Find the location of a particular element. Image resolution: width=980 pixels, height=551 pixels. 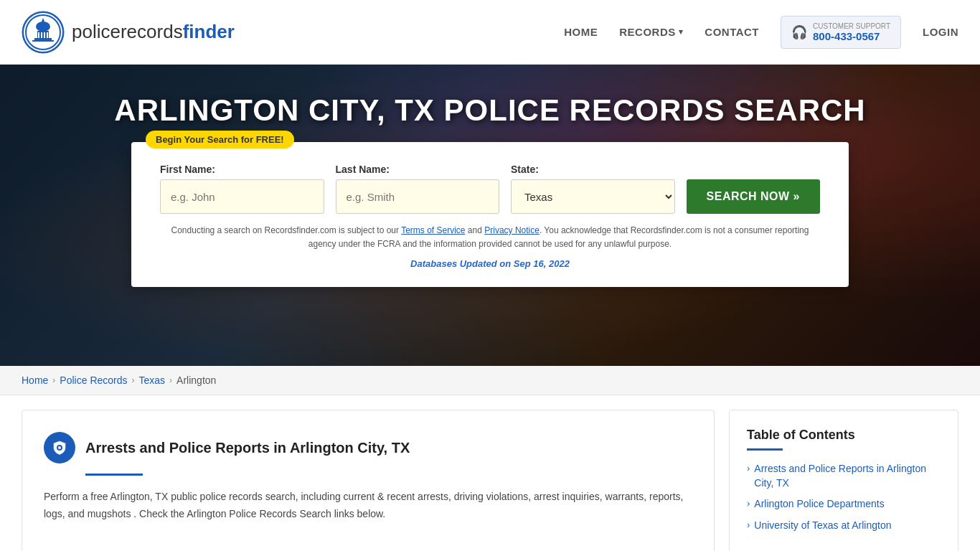

nav-records: RECORDS ▾ is located at coordinates (651, 32).